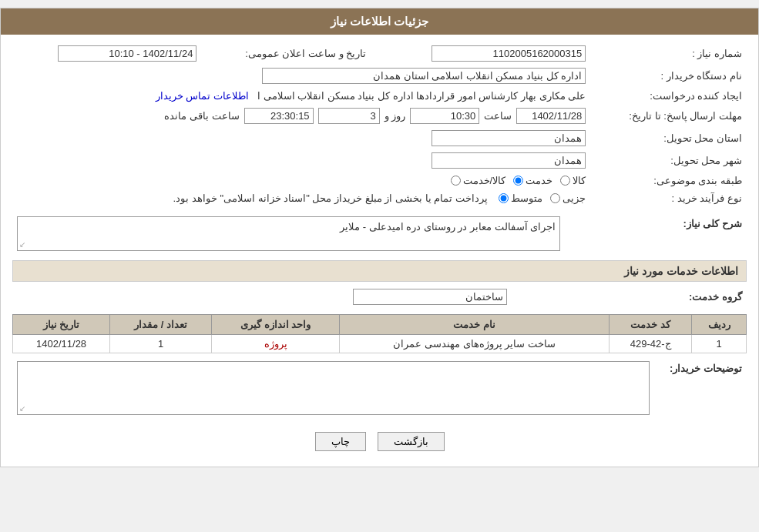  Describe the element at coordinates (485, 54) in the screenshot. I see `shomara-niaz-value: 1102005162000315` at that location.